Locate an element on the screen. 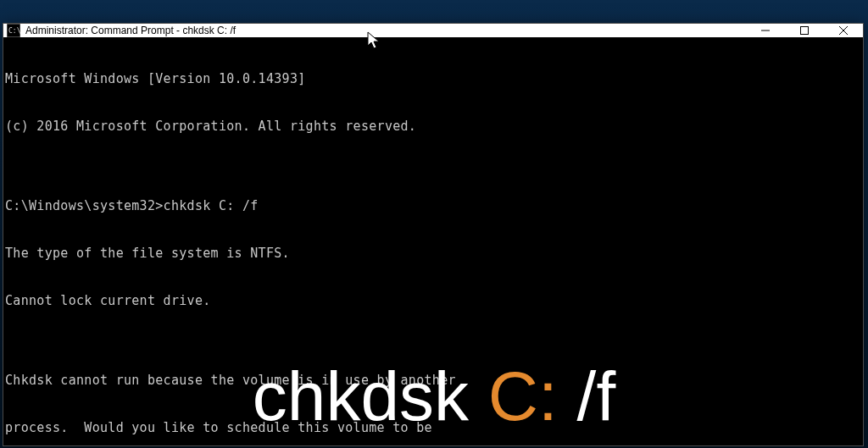 The image size is (868, 448). cmd-icon: C:\ is located at coordinates (14, 30).